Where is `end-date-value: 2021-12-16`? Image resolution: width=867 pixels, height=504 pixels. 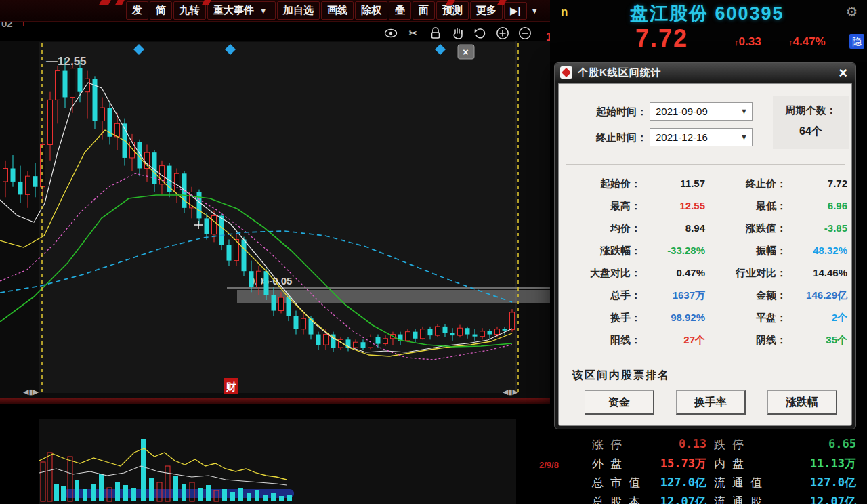
end-date-value: 2021-12-16 is located at coordinates (681, 137).